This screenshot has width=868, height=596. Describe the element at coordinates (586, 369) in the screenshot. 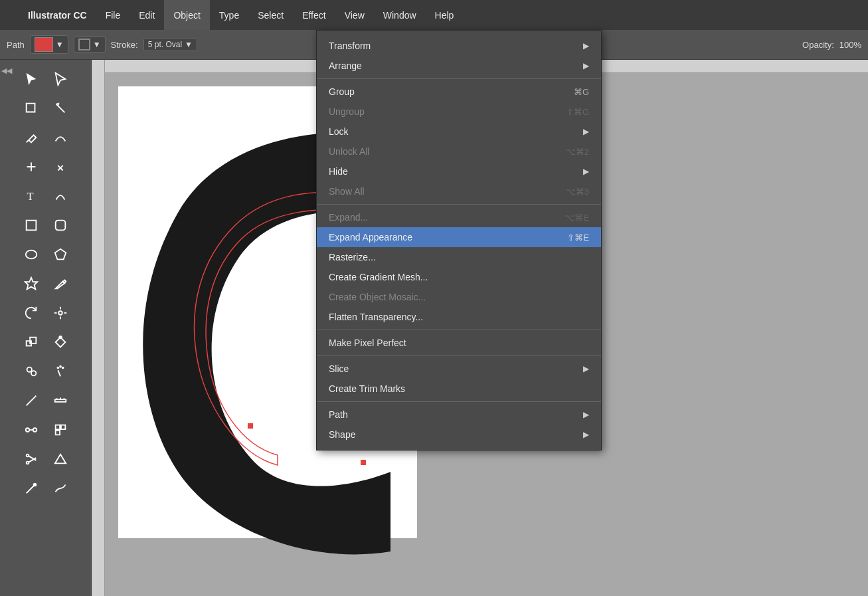

I see `slice-arrow-icon: ▶` at that location.